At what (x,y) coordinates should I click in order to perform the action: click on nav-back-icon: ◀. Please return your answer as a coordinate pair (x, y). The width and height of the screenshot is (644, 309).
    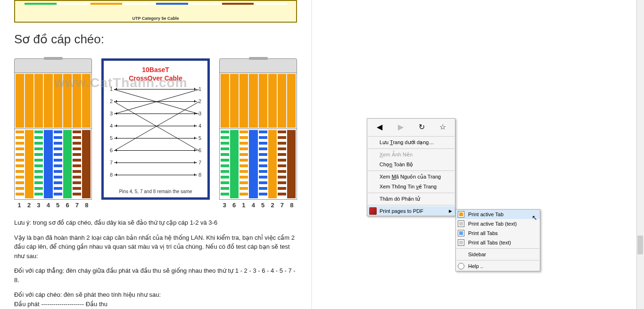
    Looking at the image, I should click on (380, 127).